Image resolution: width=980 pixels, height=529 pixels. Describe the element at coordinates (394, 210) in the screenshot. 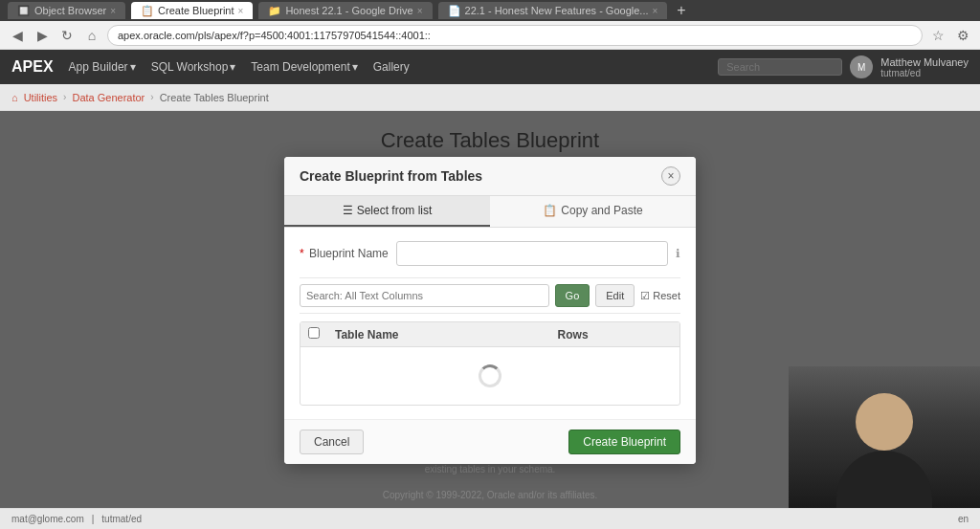

I see `tab-select-label: Select from list` at that location.